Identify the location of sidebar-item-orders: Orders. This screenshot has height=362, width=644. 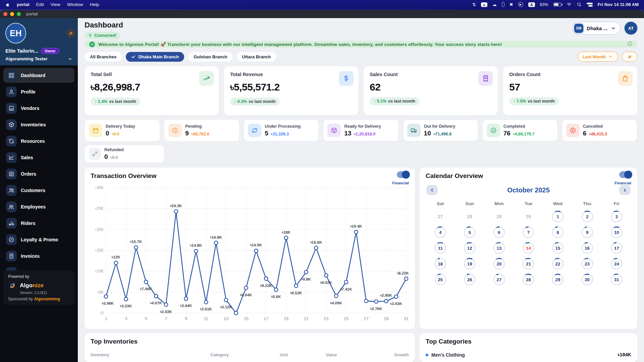
(39, 174).